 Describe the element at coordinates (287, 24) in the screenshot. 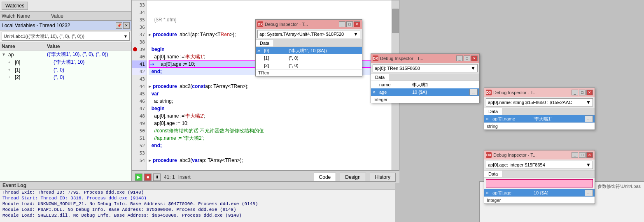

I see `di1-title-text: Debug Inspector - T...` at that location.